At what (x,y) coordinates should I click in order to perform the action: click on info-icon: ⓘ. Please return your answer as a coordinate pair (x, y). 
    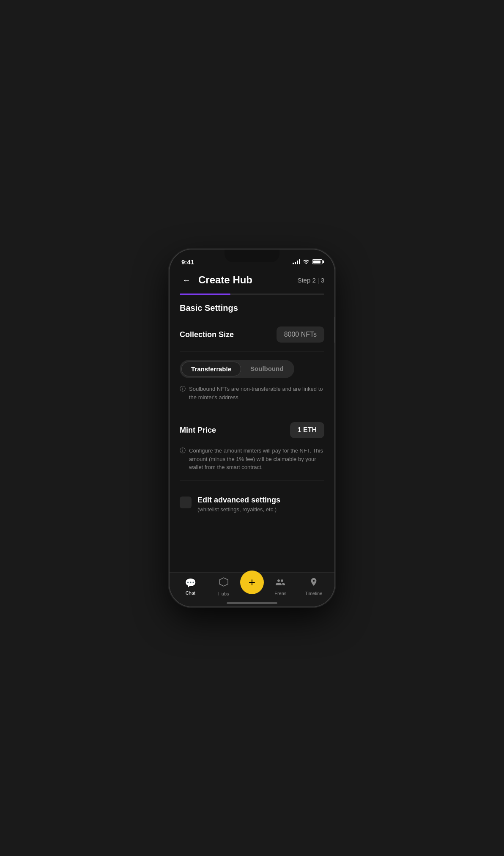
    Looking at the image, I should click on (183, 389).